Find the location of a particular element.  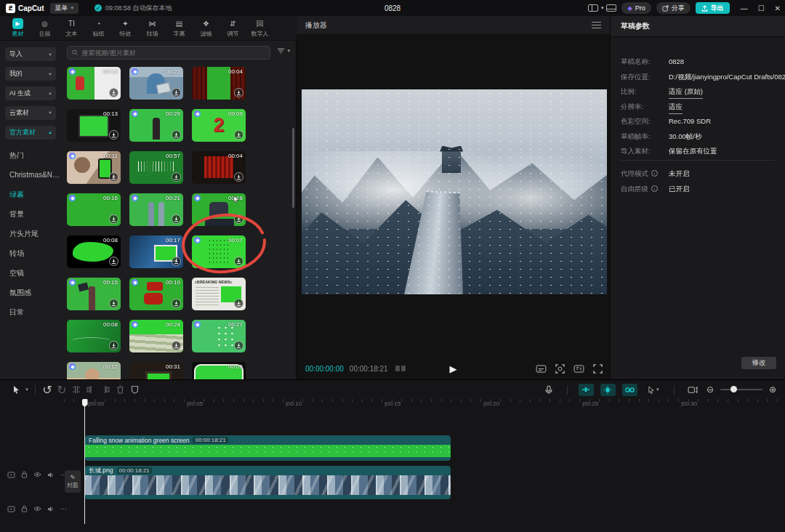

ratio-icon is located at coordinates (579, 369).